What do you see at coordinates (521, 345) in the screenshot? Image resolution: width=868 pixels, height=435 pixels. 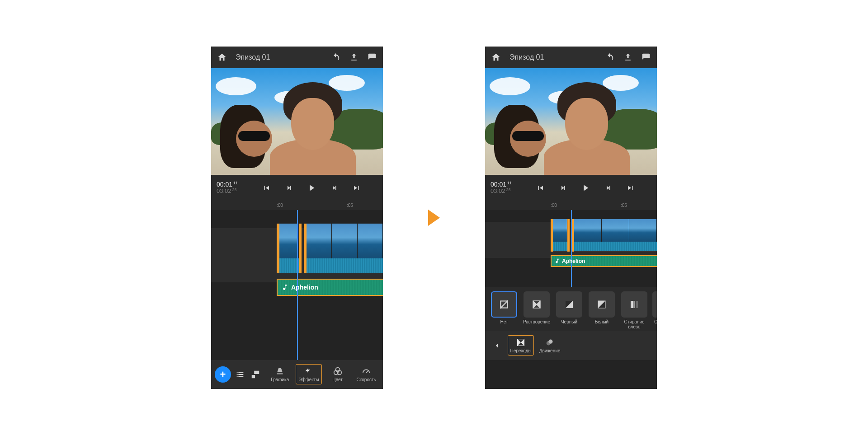 I see `transitions-tab: Переходы` at bounding box center [521, 345].